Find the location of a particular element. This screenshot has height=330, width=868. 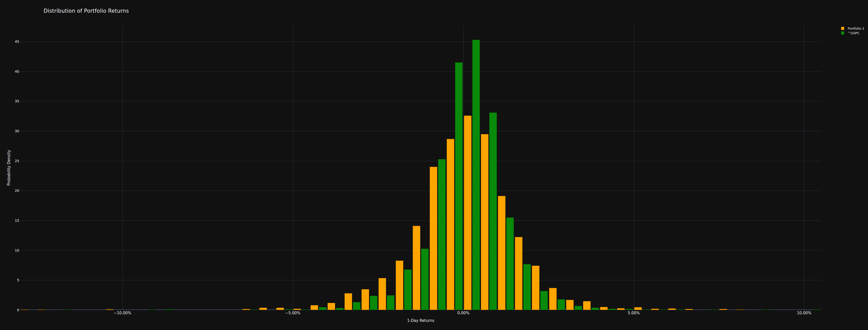

legend-item-gspc: ^GSPC is located at coordinates (852, 33).